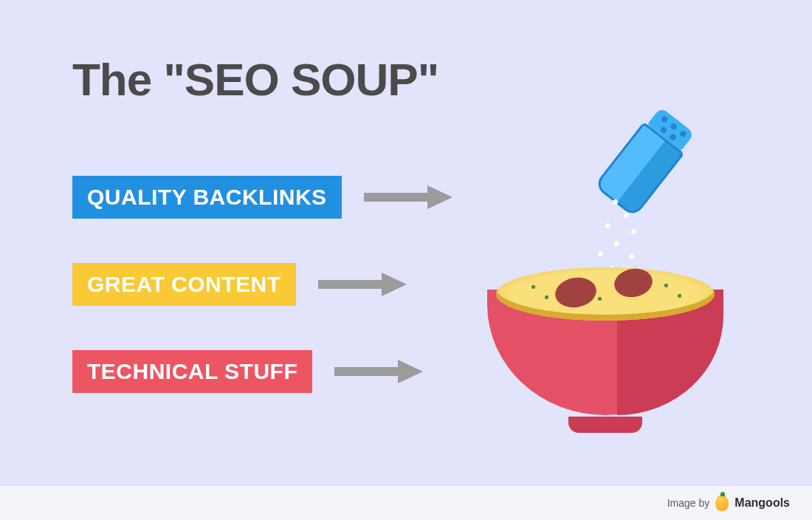 Image resolution: width=812 pixels, height=520 pixels. Describe the element at coordinates (263, 284) in the screenshot. I see `label-row-content: GREAT CONTENT` at that location.